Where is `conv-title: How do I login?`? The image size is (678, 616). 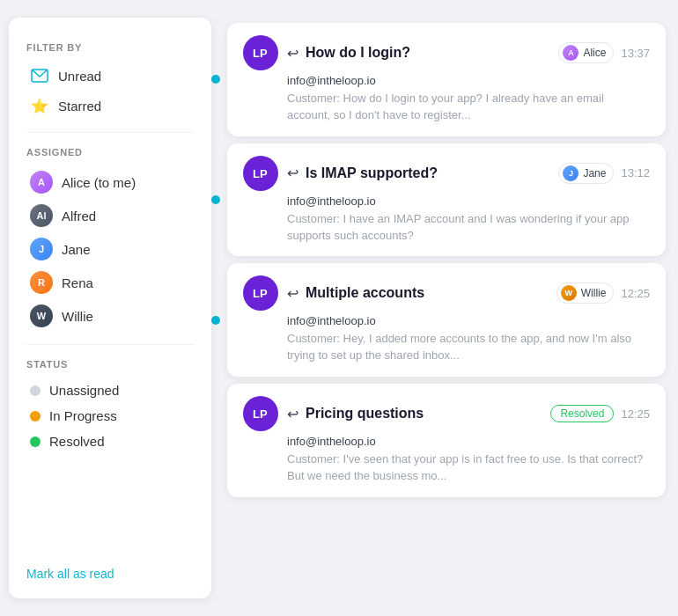 conv-title: How do I login? is located at coordinates (357, 53).